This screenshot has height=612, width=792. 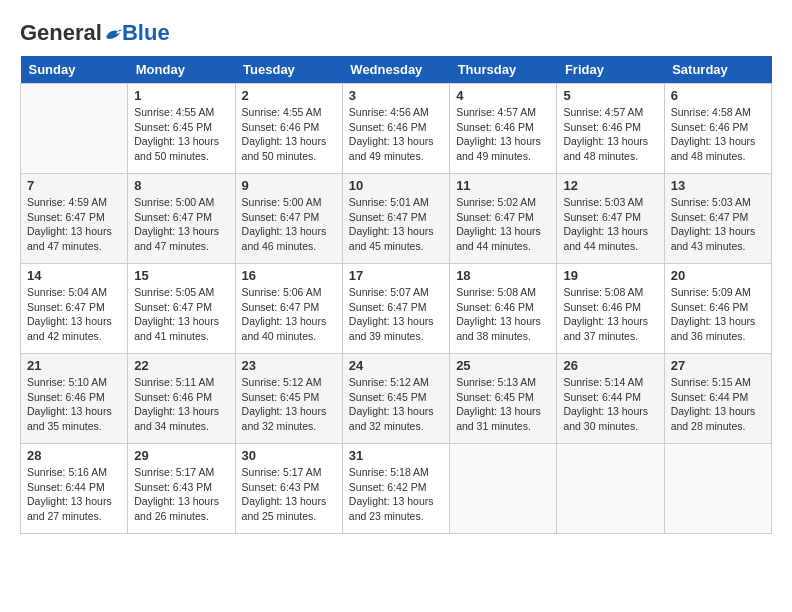 I want to click on day-info: Sunrise: 4:59 AMSunset: 6:47 PMDaylight:…, so click(x=74, y=224).